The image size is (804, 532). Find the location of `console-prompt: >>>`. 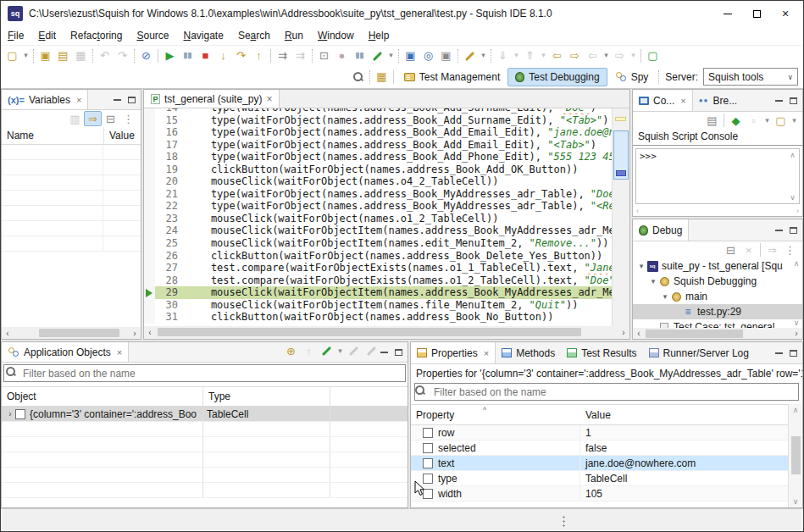

console-prompt: >>> is located at coordinates (712, 176).